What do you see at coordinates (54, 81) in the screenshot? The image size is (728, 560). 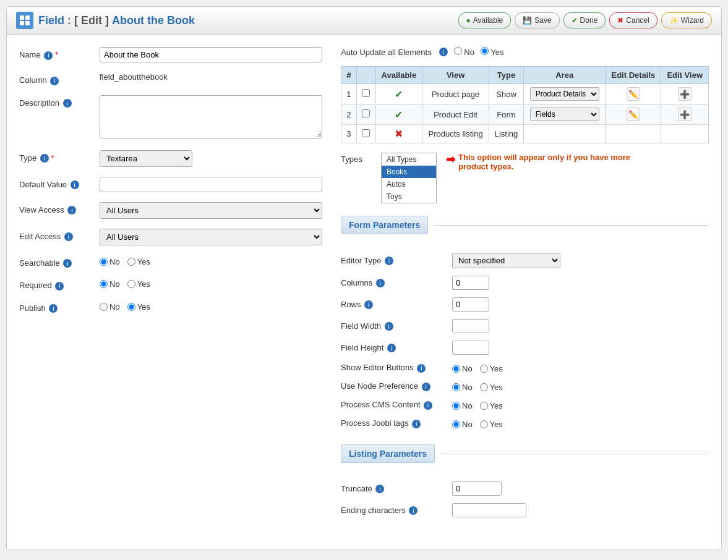 I see `column-info-icon: i` at bounding box center [54, 81].